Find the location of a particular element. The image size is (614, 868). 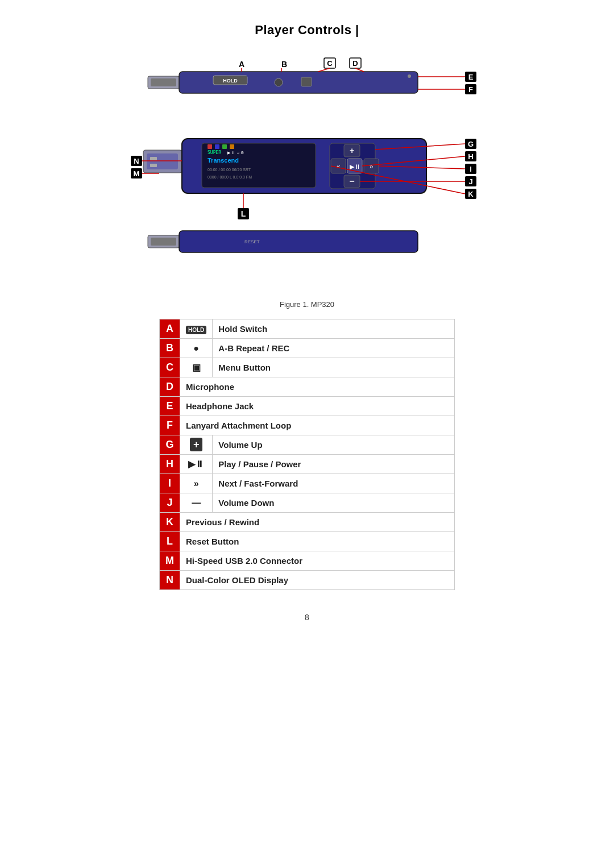

svg-text: Transcend is located at coordinates (223, 160).